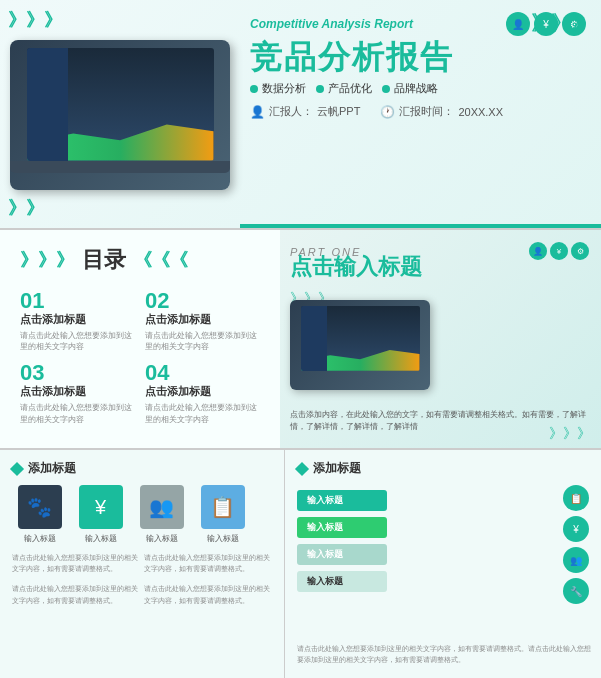 This screenshot has height=678, width=601. What do you see at coordinates (78, 320) in the screenshot?
I see `catalog-item-title-1: 点击添加标题` at bounding box center [78, 320].